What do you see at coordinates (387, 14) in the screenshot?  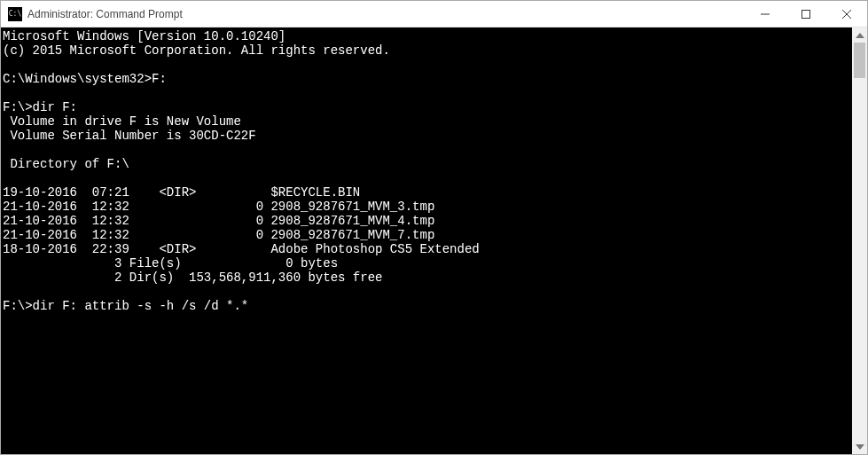 I see `window-title: Administrator: Command Prompt` at bounding box center [387, 14].